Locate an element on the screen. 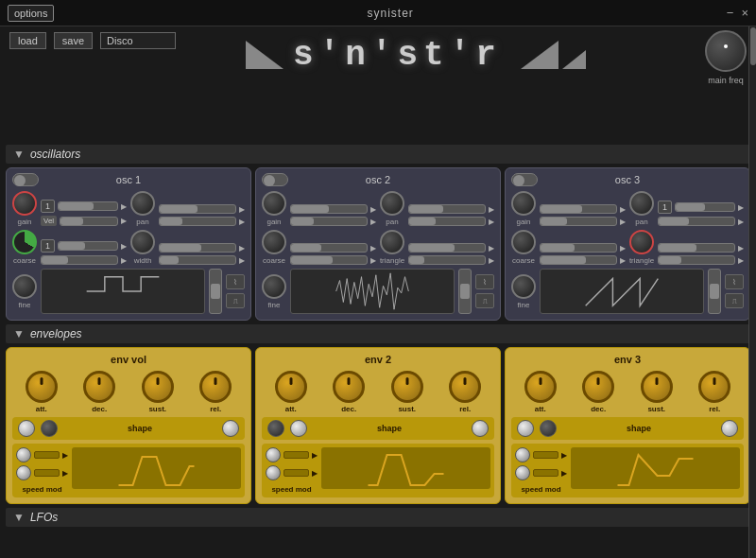  osc1-width-track is located at coordinates (198, 248).